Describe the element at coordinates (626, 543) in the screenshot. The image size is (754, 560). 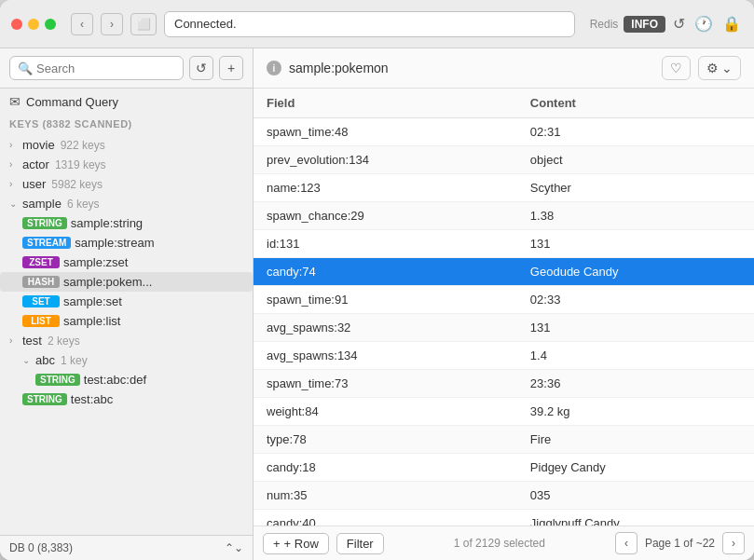
I see `prev-page-button: ‹` at that location.